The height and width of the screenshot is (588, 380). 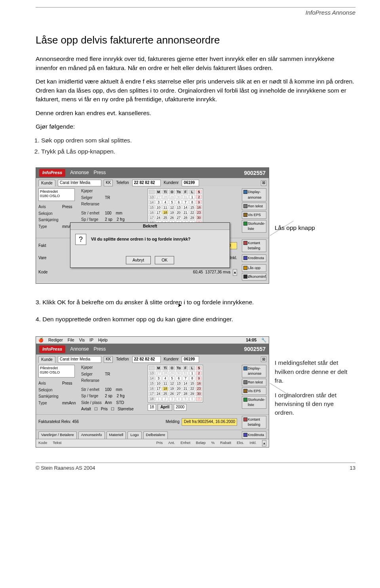 What do you see at coordinates (152, 226) in the screenshot?
I see `screenshot-1: InfoPress Annonse Press 9002557 Kunde Ca…` at bounding box center [152, 226].